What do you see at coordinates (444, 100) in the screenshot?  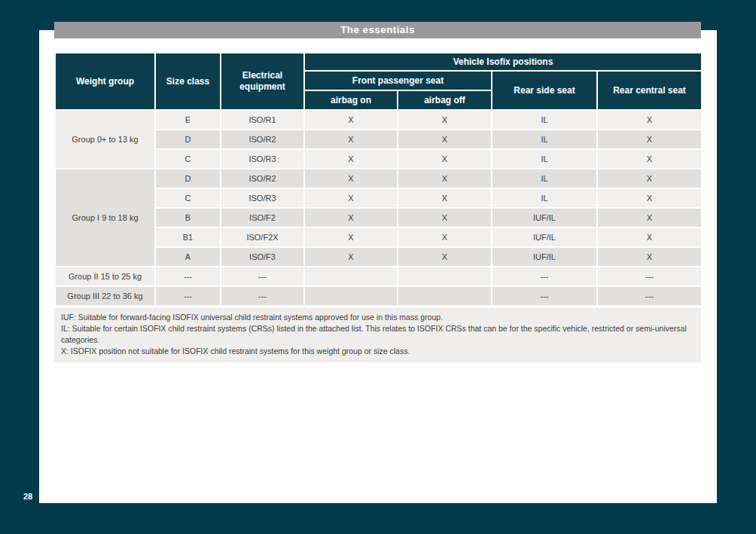 I see `header-airbag-off: airbag off` at bounding box center [444, 100].